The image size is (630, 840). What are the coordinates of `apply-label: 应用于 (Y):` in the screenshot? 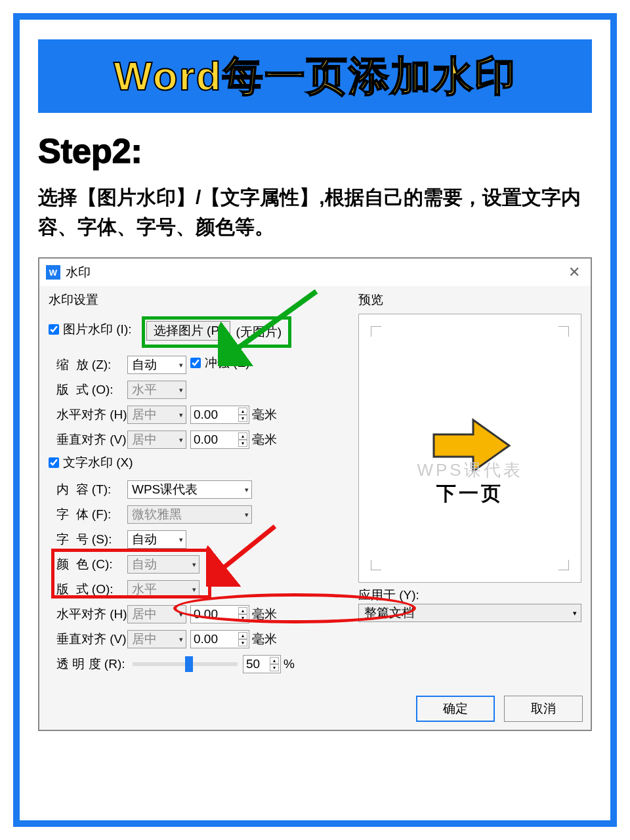 It's located at (388, 595).